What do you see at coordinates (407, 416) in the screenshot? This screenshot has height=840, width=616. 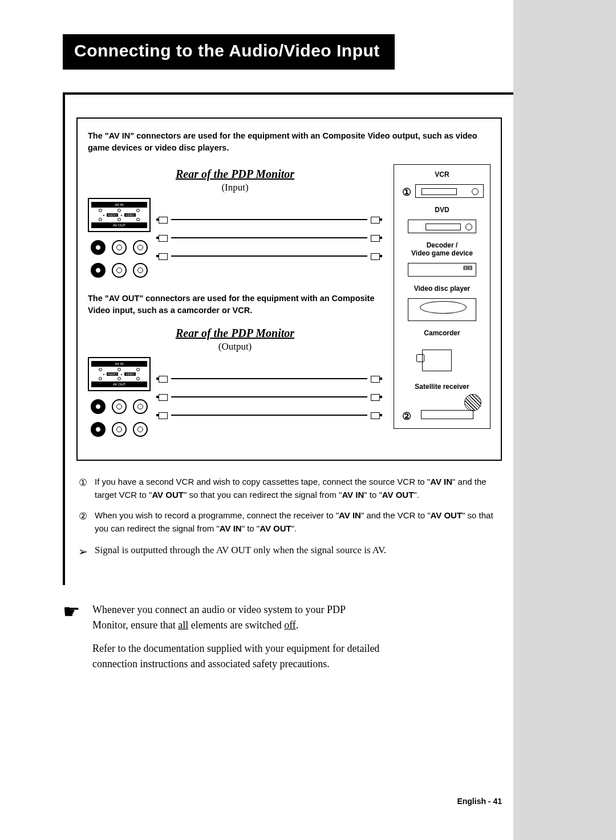 I see `callout-2-icon: ②` at bounding box center [407, 416].